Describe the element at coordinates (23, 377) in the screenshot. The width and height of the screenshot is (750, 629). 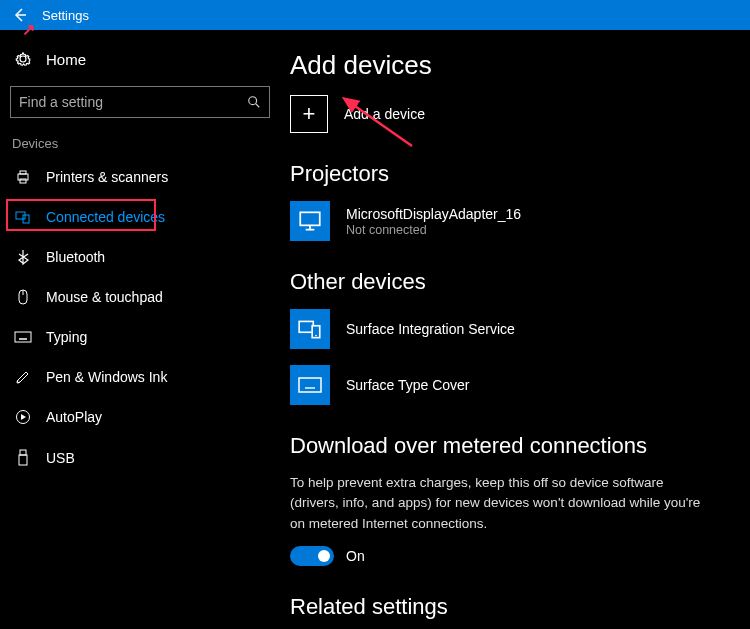
I see `pen-icon` at that location.